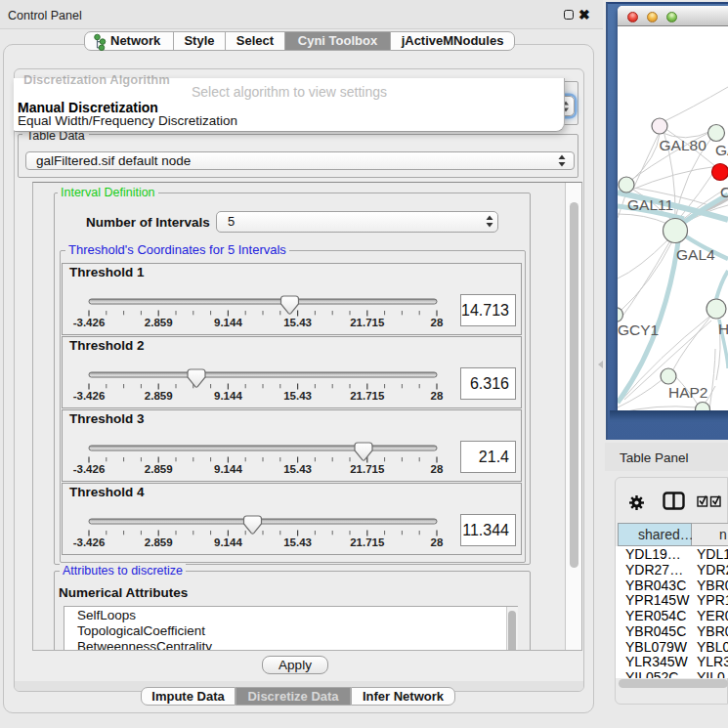  I want to click on svg-text: H, so click(723, 328).